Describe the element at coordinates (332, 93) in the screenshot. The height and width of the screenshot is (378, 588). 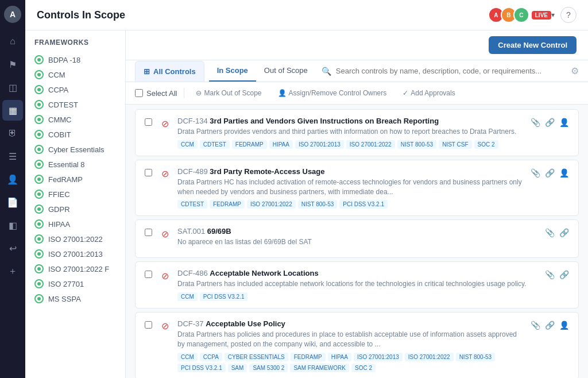
I see `assign-remove-button: 👤 Assign/Remove Control Owners` at that location.